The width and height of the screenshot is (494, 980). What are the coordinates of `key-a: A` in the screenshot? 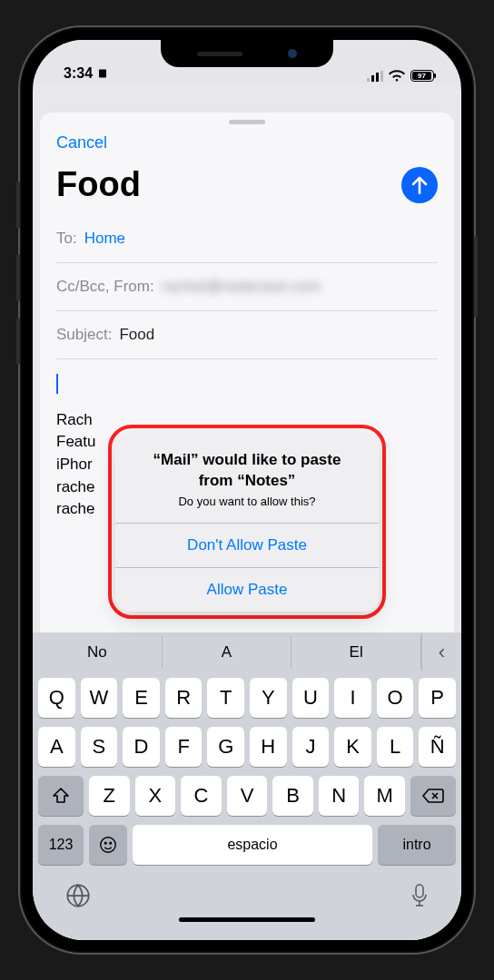 It's located at (56, 747).